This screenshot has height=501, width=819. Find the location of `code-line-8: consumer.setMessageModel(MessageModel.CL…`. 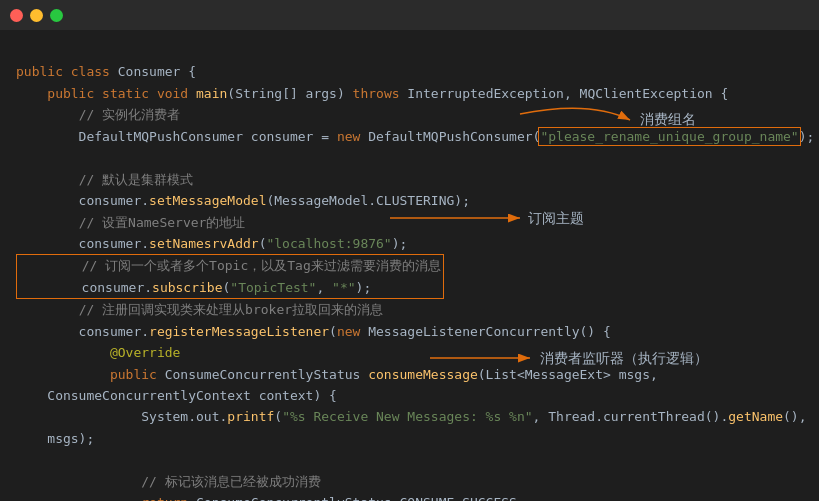

code-line-8: consumer.setMessageModel(MessageModel.CL… is located at coordinates (410, 200).